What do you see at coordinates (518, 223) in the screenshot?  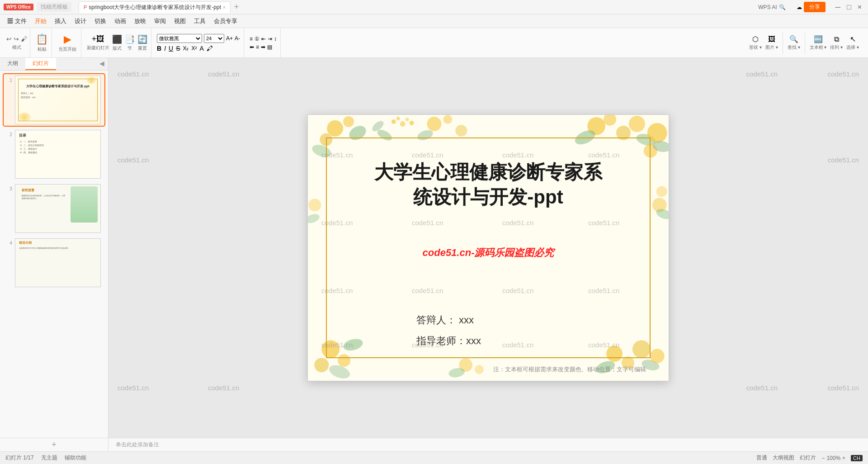 I see `wm7: code51.cn` at bounding box center [518, 223].